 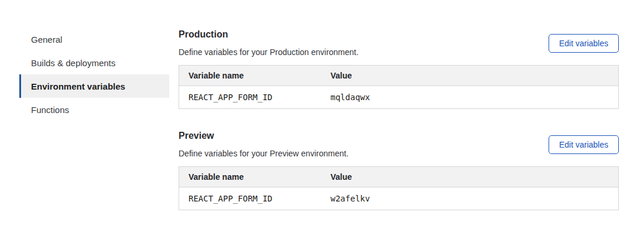 What do you see at coordinates (94, 39) in the screenshot?
I see `sidebar-item-general: General` at bounding box center [94, 39].